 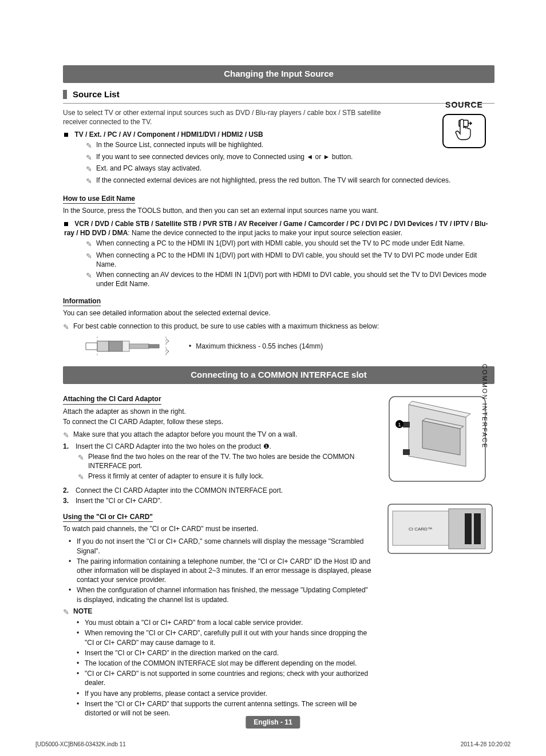 I want to click on bullet-text: When removing the "CI or CI+ CARD", care…, so click(x=230, y=638).